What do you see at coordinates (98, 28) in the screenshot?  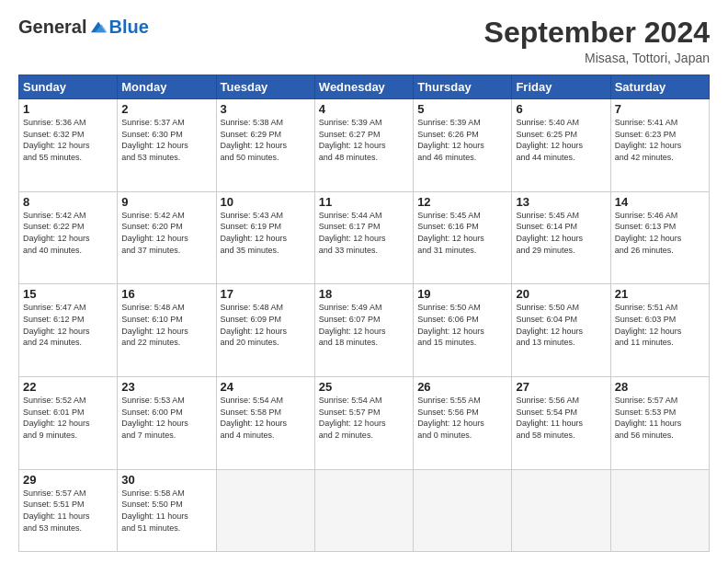 I see `logo-icon` at bounding box center [98, 28].